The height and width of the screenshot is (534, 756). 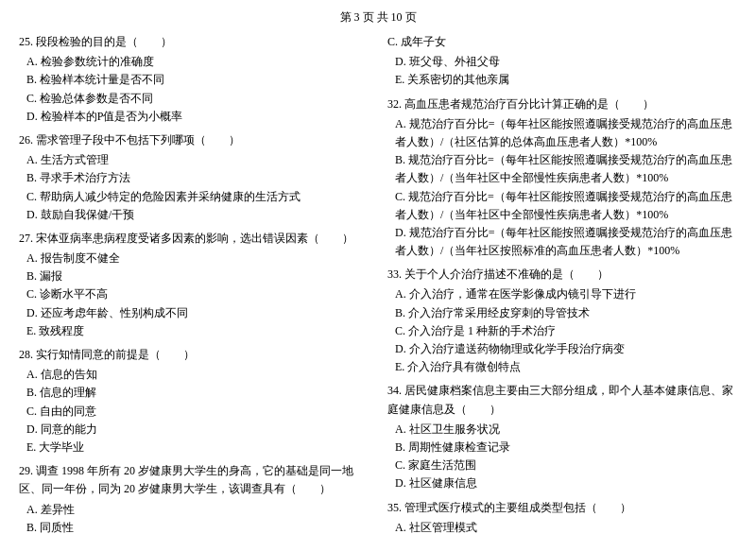 I want to click on q25-options: A. 检验参数统计的准确度 B. 检验样本统计量是否不同 C. 检验总体参数是否…, so click(x=194, y=89).